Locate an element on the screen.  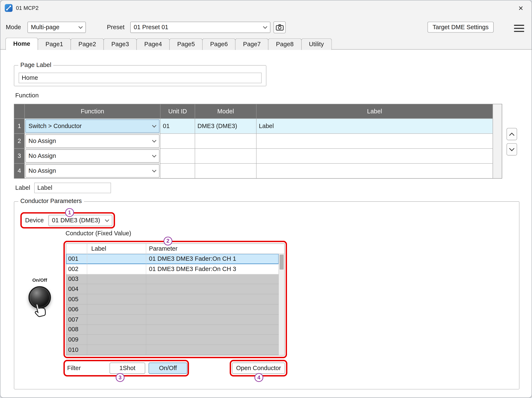
function-row-2: 2 No Assign is located at coordinates (253, 141).